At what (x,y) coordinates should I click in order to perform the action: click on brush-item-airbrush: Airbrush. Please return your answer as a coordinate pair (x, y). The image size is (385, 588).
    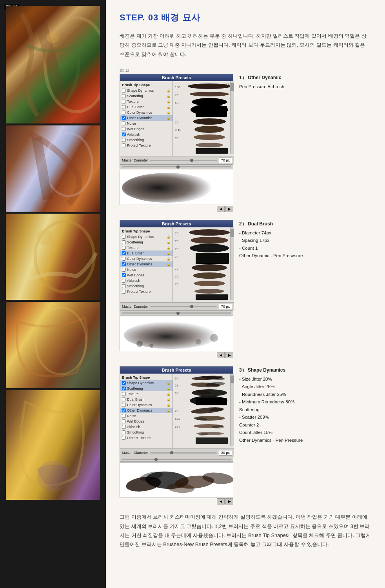
    Looking at the image, I should click on (146, 134).